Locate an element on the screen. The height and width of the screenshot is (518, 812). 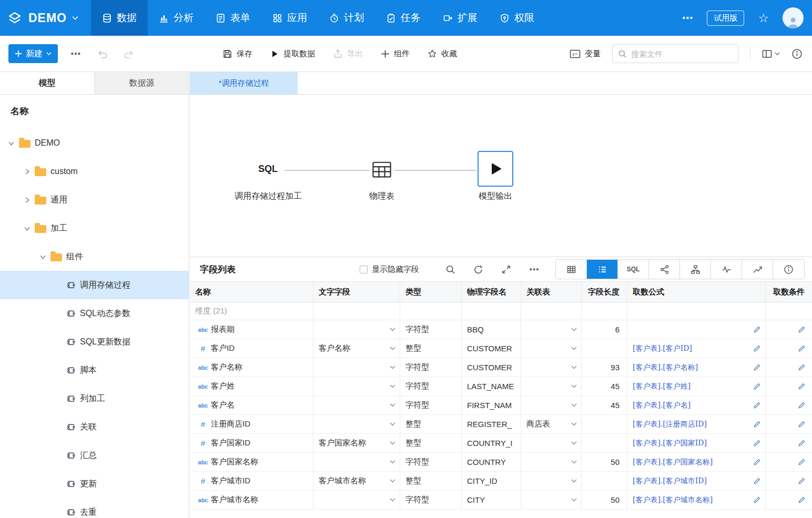
dimension-group-row: 维度 (21) is located at coordinates (501, 311).